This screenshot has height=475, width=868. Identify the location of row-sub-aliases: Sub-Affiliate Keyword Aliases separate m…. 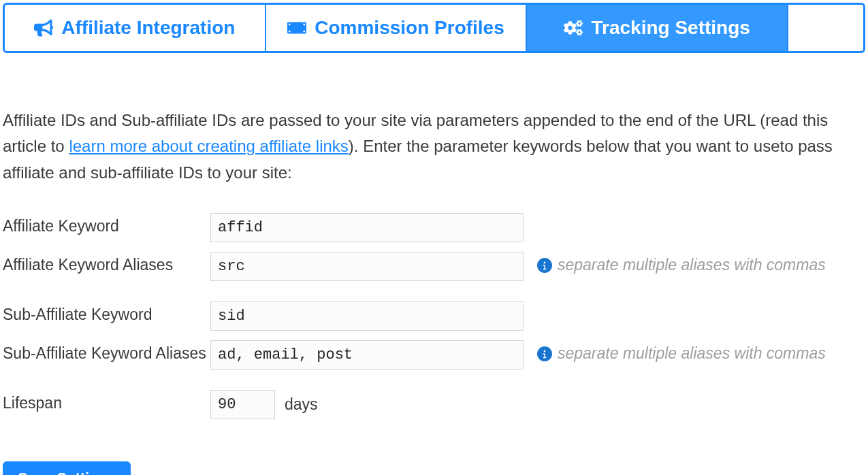
(434, 355).